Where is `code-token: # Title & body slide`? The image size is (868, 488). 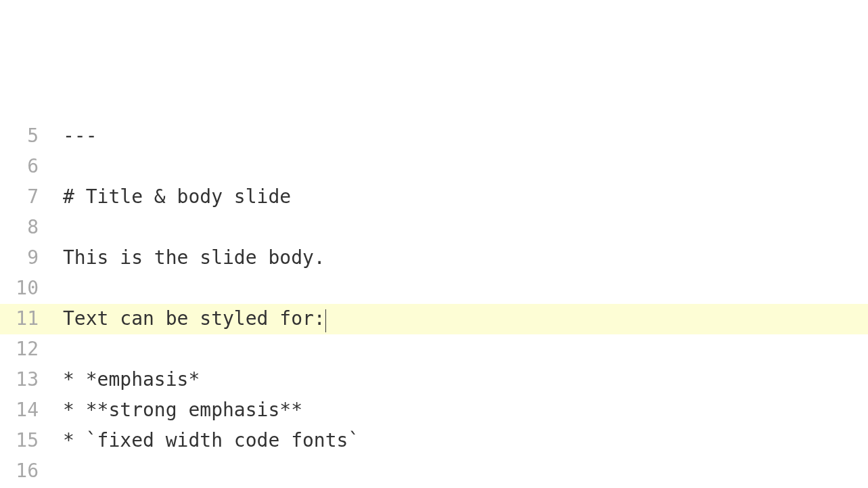
code-token: # Title & body slide is located at coordinates (177, 196).